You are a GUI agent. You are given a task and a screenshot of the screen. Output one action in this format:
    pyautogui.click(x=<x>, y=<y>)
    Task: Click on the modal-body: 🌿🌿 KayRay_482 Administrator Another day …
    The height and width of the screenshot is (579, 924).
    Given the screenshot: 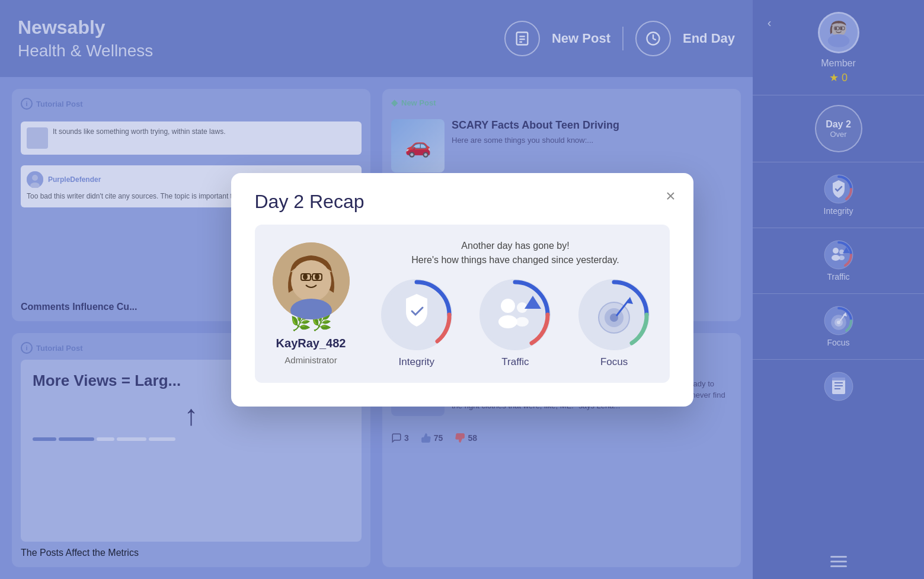 What is the action you would take?
    pyautogui.click(x=462, y=303)
    